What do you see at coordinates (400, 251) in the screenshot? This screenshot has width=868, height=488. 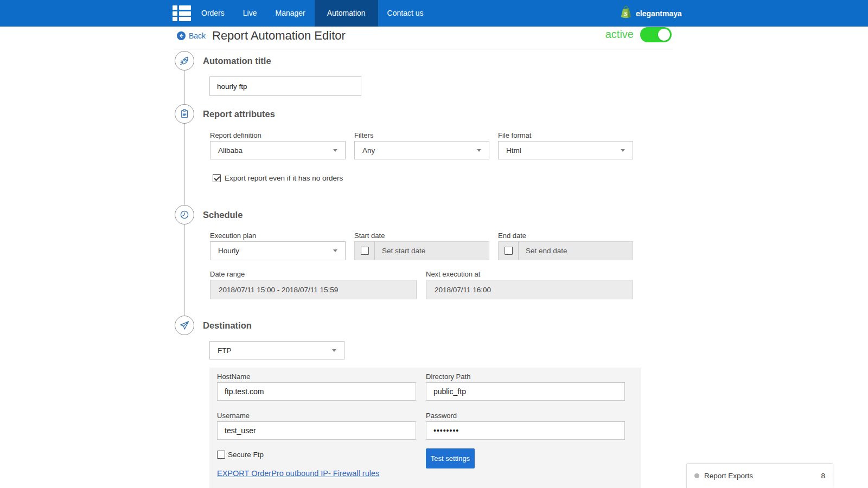 I see `start-date-placeholder: Set start date` at bounding box center [400, 251].